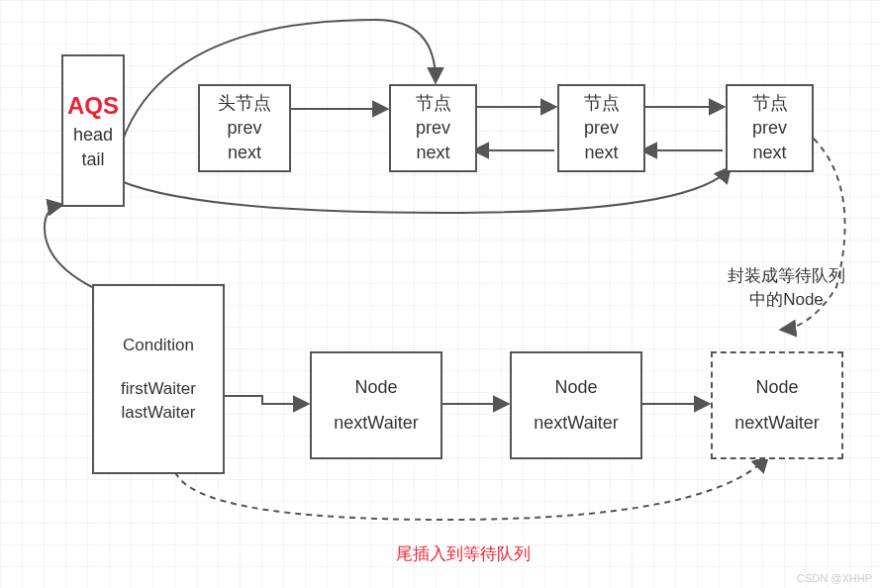 Image resolution: width=880 pixels, height=588 pixels. I want to click on wait-node-2: NodenextWaiter, so click(576, 406).